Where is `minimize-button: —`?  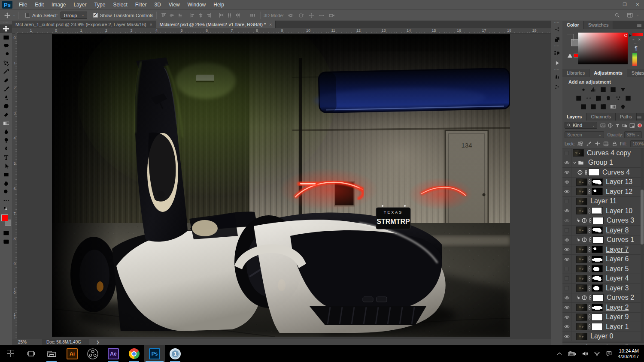
minimize-button: — is located at coordinates (612, 4).